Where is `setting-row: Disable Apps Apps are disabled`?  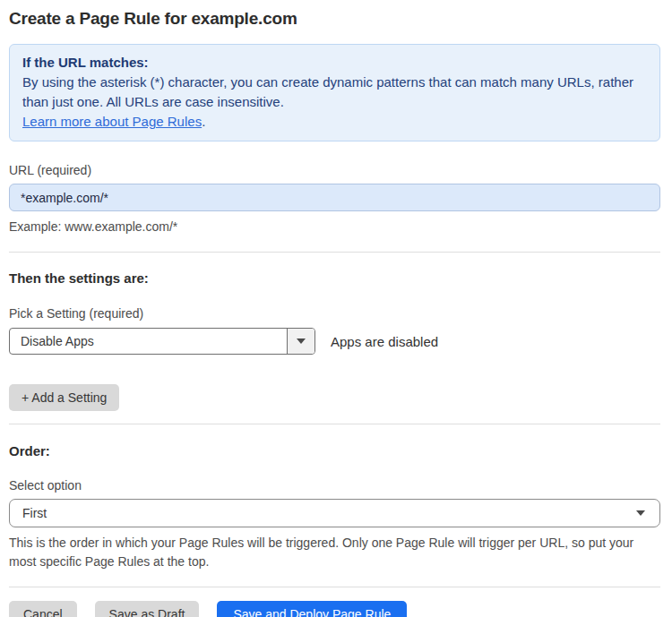
setting-row: Disable Apps Apps are disabled is located at coordinates (335, 341).